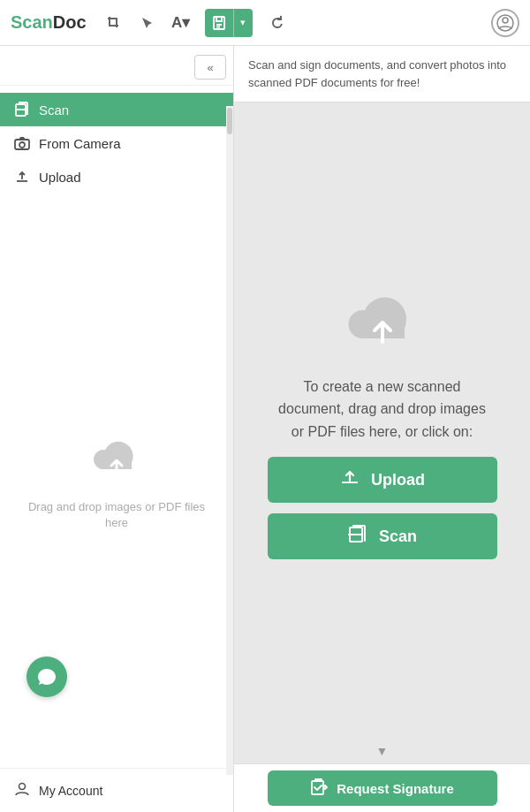 The height and width of the screenshot is (812, 530). I want to click on user-avatar, so click(505, 23).